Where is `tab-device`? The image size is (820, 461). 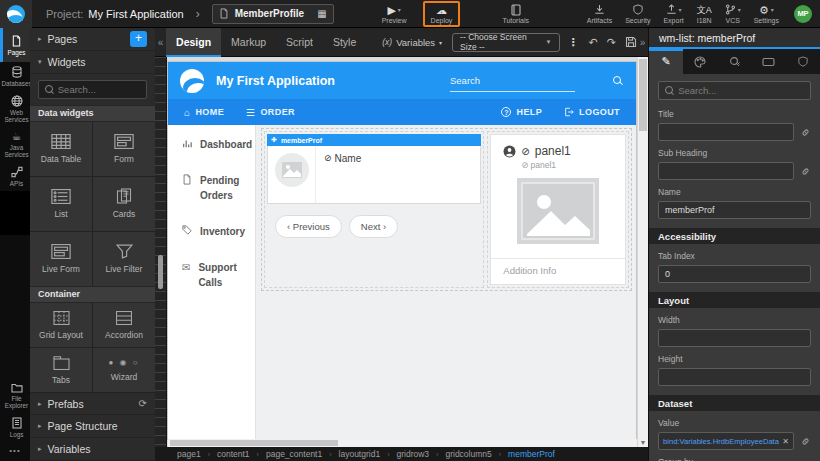 tab-device is located at coordinates (769, 62).